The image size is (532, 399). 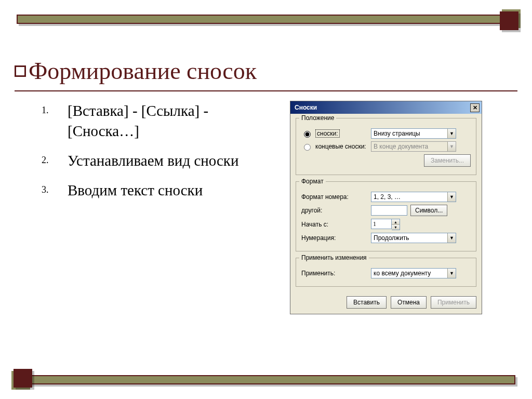 I want to click on numbering-label: Нумерация:, so click(x=335, y=238).